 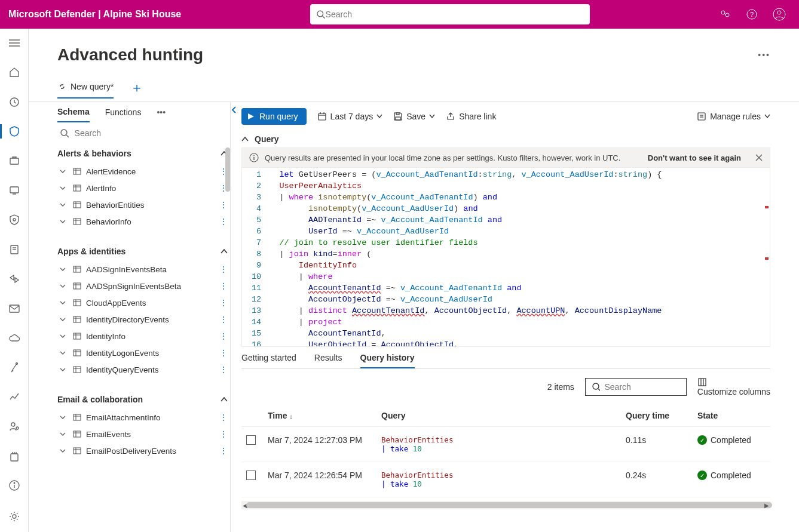 I want to click on tab-getting-started: Getting started, so click(x=269, y=361).